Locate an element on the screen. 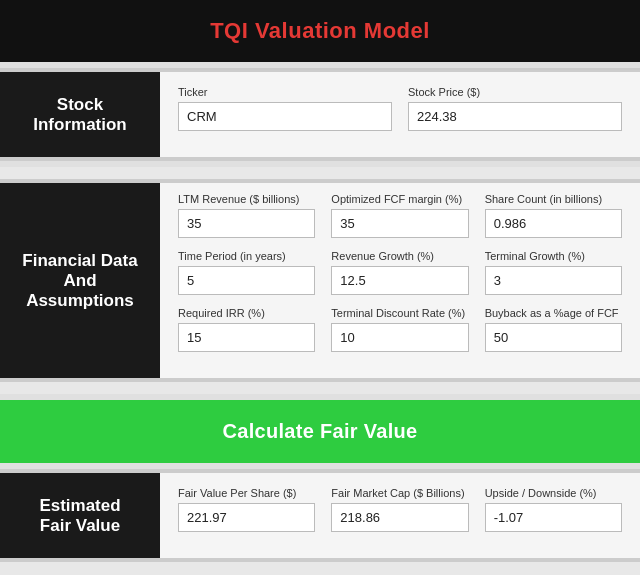 This screenshot has width=640, height=575. page-header: TQI Valuation Model is located at coordinates (320, 31).